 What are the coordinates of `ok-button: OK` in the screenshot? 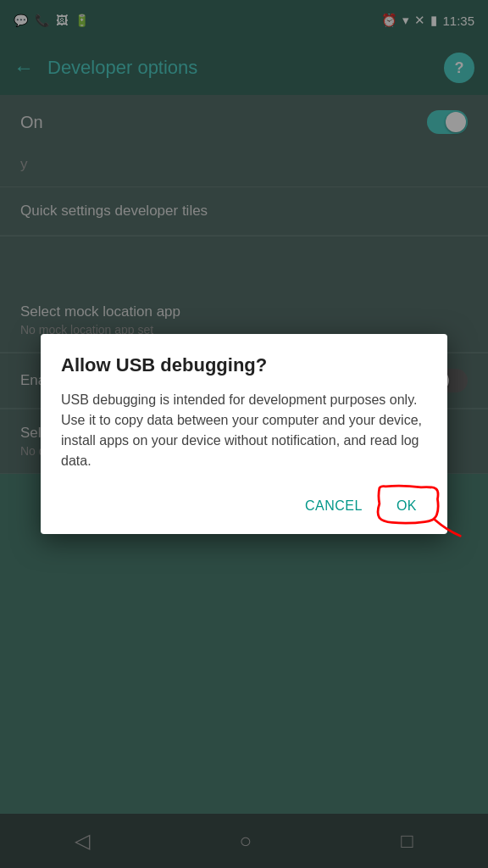 It's located at (407, 506).